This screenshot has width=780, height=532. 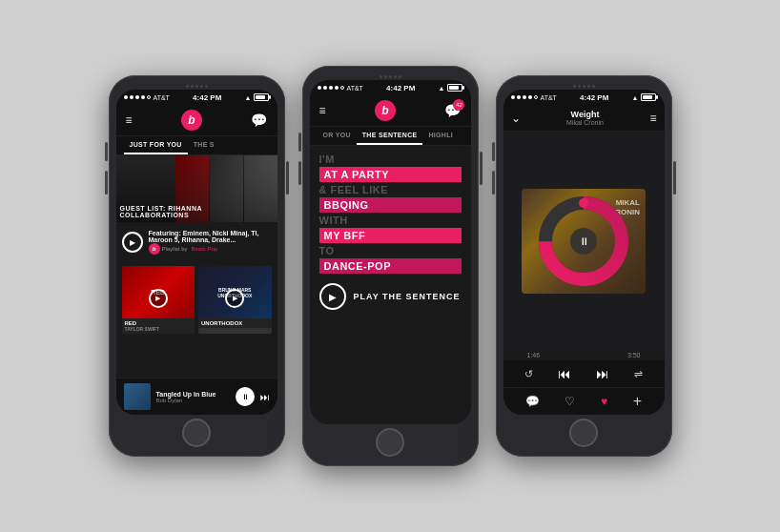 I want to click on sentence-line-2: & FEEL LIKE, so click(x=391, y=190).